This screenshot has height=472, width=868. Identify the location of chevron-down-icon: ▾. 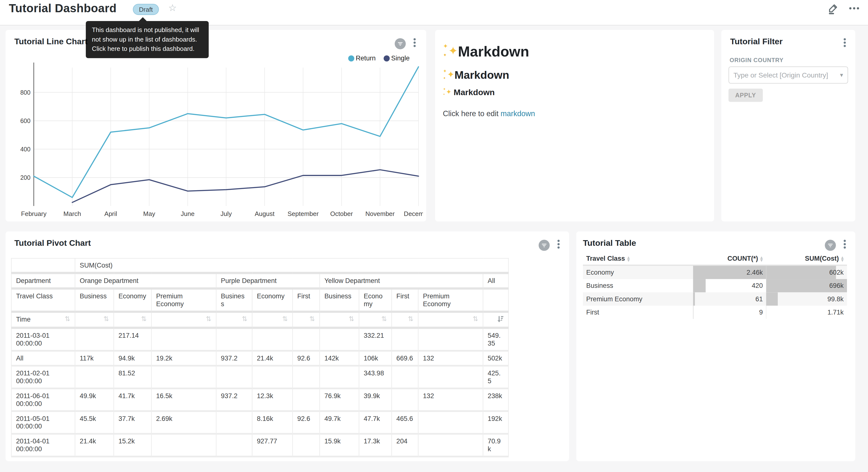
(842, 75).